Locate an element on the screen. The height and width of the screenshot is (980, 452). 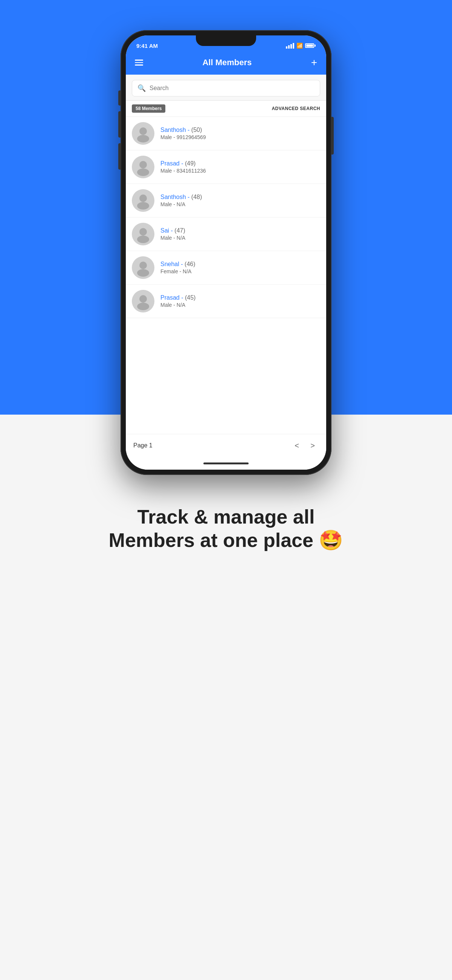
power-button is located at coordinates (333, 135).